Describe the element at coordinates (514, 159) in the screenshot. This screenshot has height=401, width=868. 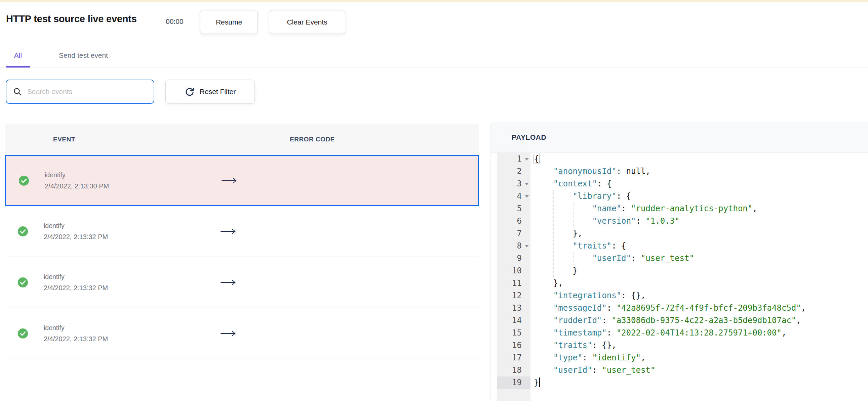
I see `line-number: 1` at that location.